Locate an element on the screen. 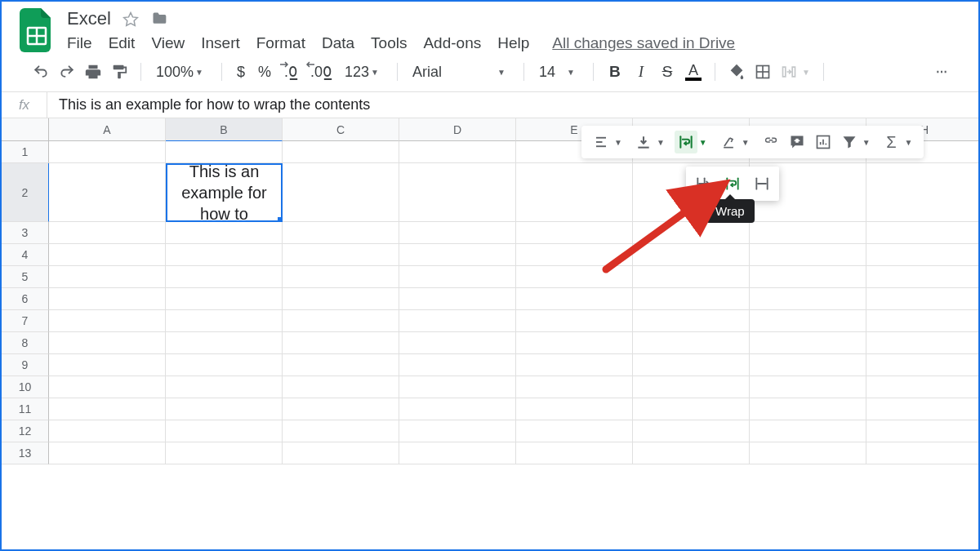  cell-G7 is located at coordinates (808, 322).